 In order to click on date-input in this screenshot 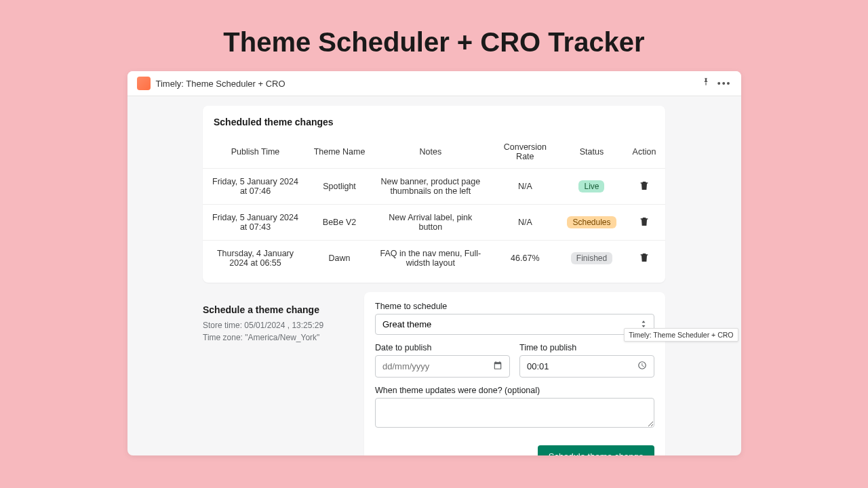, I will do `click(442, 366)`.